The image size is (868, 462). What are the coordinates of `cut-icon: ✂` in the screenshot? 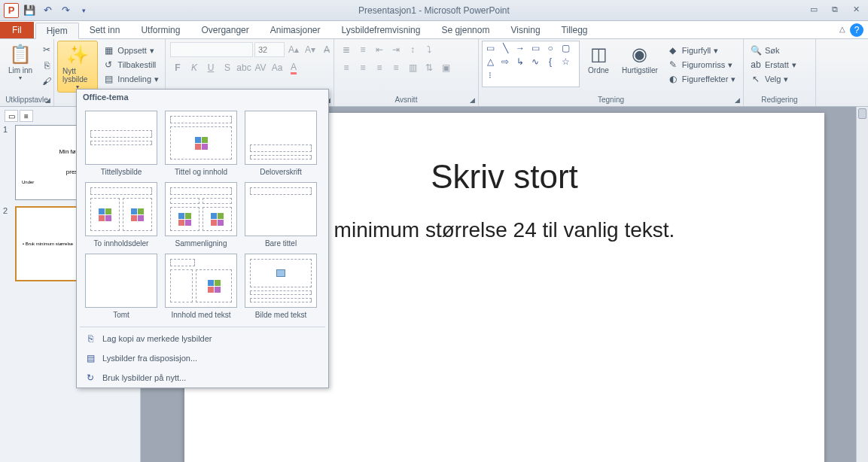 It's located at (47, 50).